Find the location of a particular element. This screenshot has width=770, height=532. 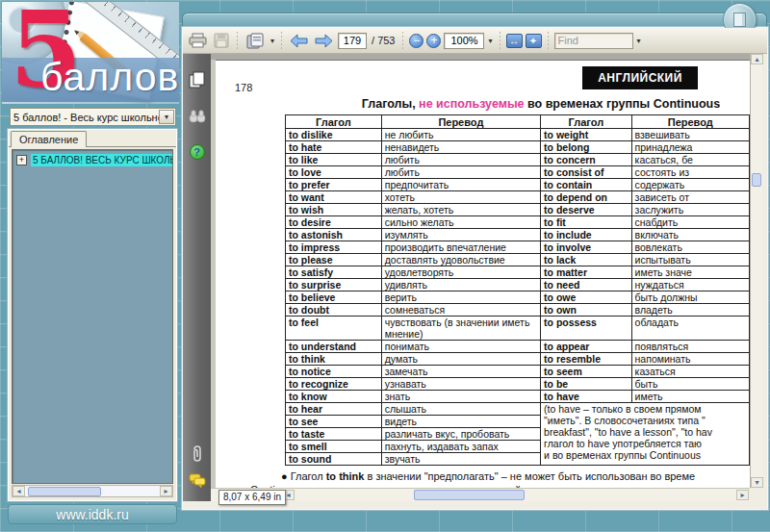

pdf-hscrollbar-thumb is located at coordinates (470, 494).